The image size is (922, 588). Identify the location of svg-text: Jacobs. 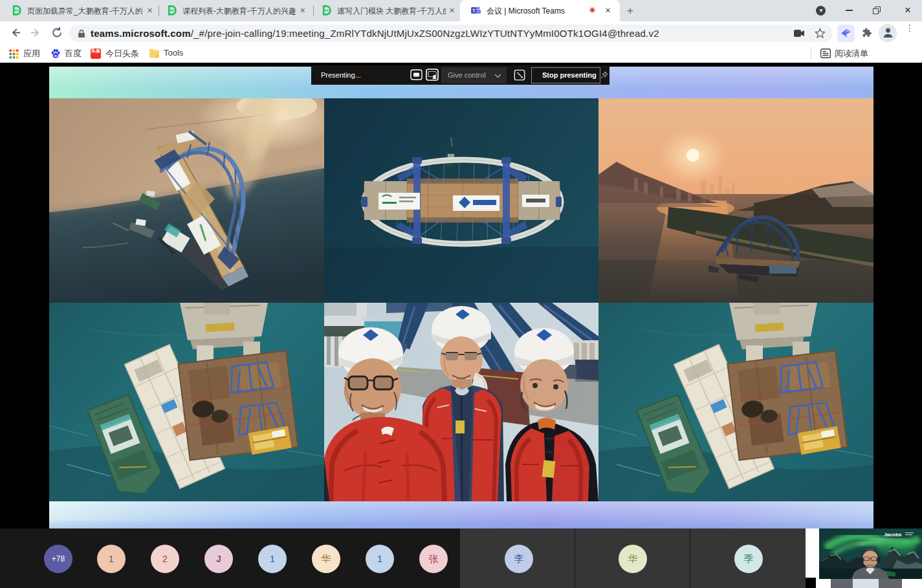
(893, 534).